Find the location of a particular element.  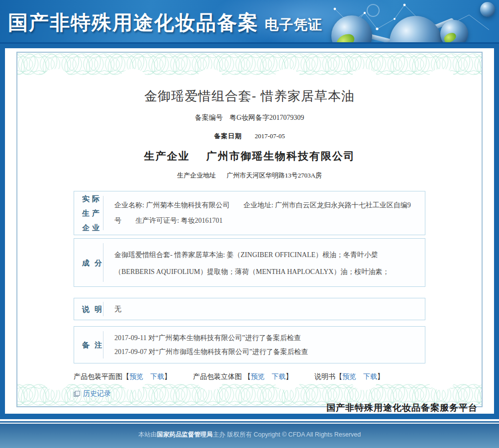

filing-number-label: 备案编号 is located at coordinates (209, 117).